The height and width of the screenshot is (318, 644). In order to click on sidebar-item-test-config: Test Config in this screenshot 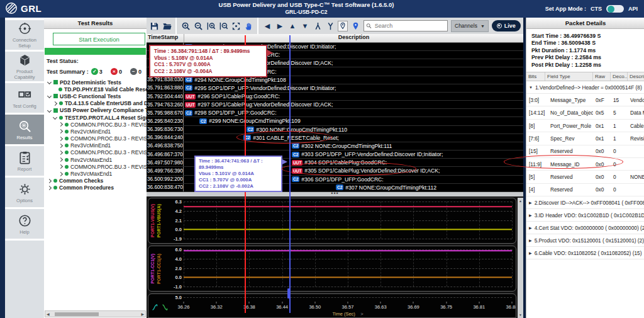, I will do `click(25, 98)`.